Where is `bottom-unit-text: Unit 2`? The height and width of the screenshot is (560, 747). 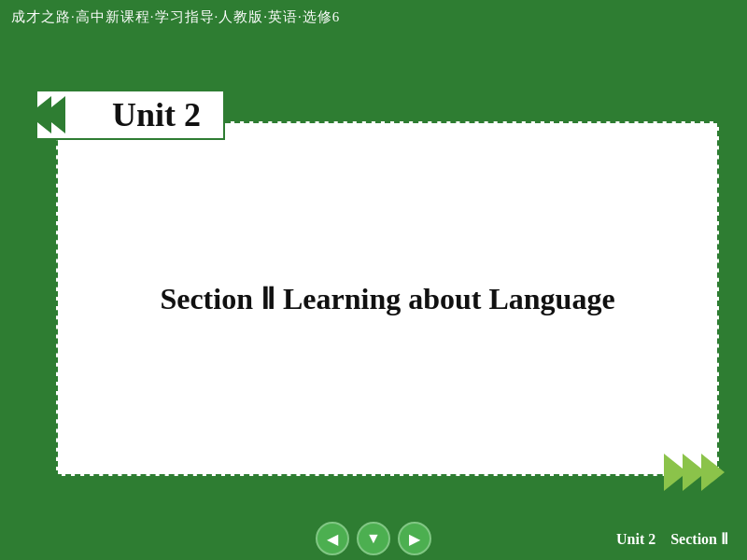 bottom-unit-text: Unit 2 is located at coordinates (636, 539).